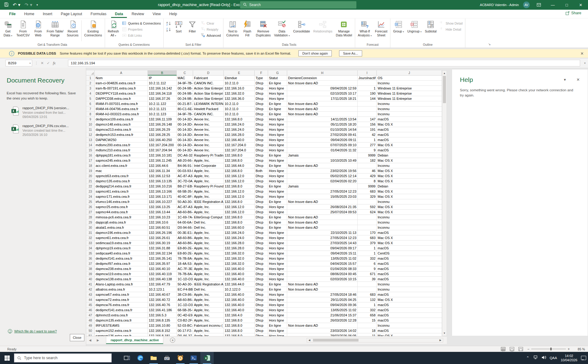 The image size is (588, 364). Describe the element at coordinates (553, 358) in the screenshot. I see `language-indicator: QAA` at that location.